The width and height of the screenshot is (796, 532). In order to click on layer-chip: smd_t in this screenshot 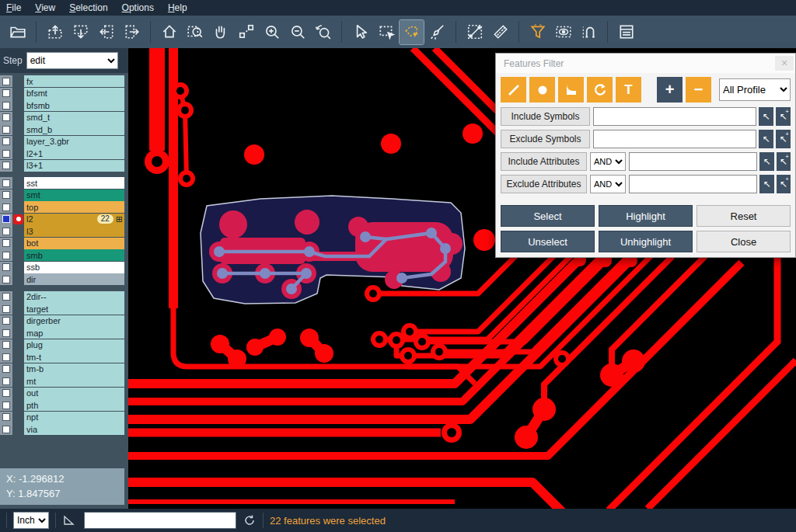, I will do `click(75, 118)`.